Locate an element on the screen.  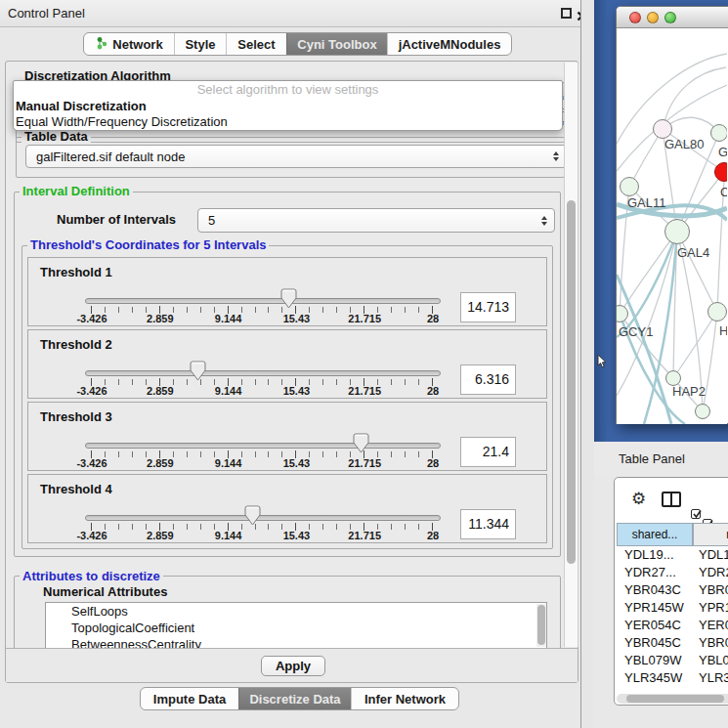
table-panel-title: Table Panel is located at coordinates (652, 459).